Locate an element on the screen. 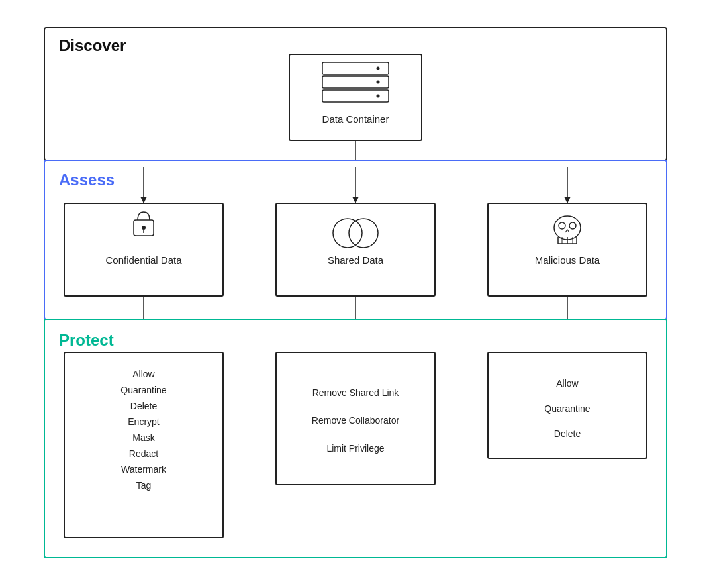 The width and height of the screenshot is (711, 588). protect-quarantine: Quarantine is located at coordinates (143, 390).